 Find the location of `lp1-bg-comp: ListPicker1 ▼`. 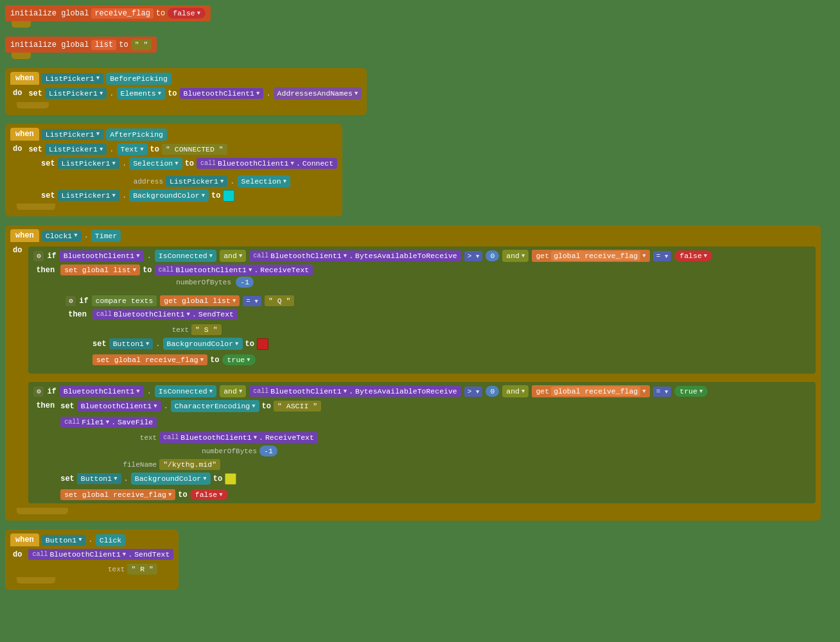

lp1-bg-comp: ListPicker1 ▼ is located at coordinates (89, 195).